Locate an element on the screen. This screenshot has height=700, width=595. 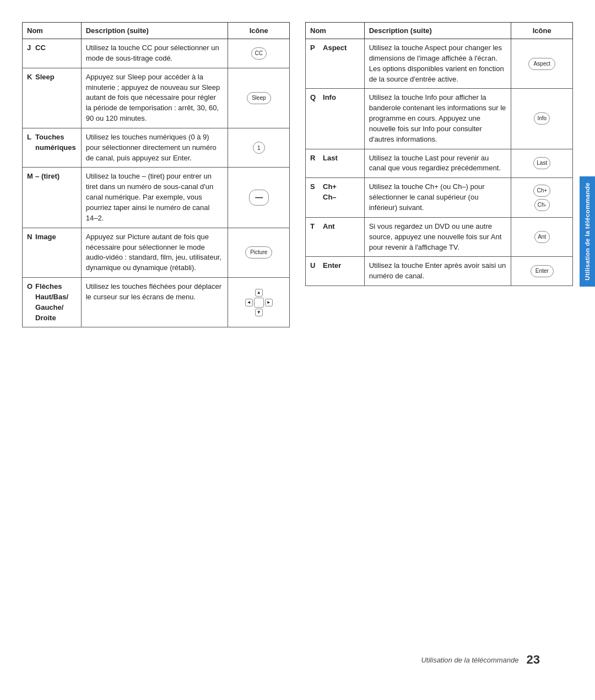
row-icon: — is located at coordinates (259, 197).